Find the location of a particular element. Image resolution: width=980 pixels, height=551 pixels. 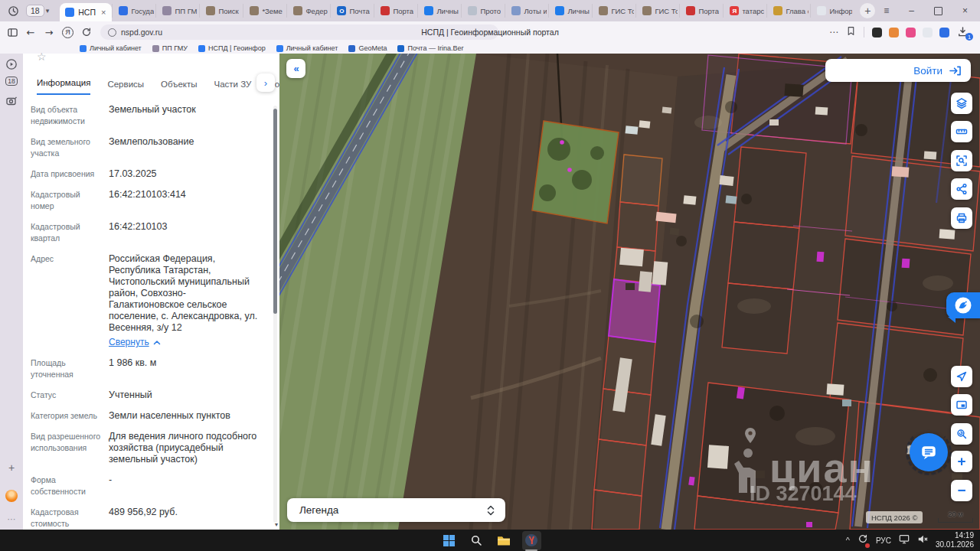

sidebar-toggle-icon is located at coordinates (12, 32).